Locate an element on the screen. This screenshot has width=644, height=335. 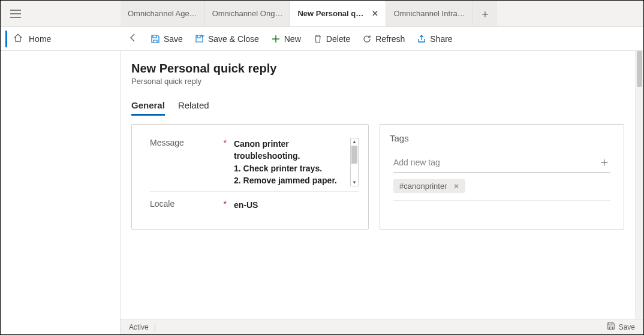
button-label: Refresh is located at coordinates (390, 39).